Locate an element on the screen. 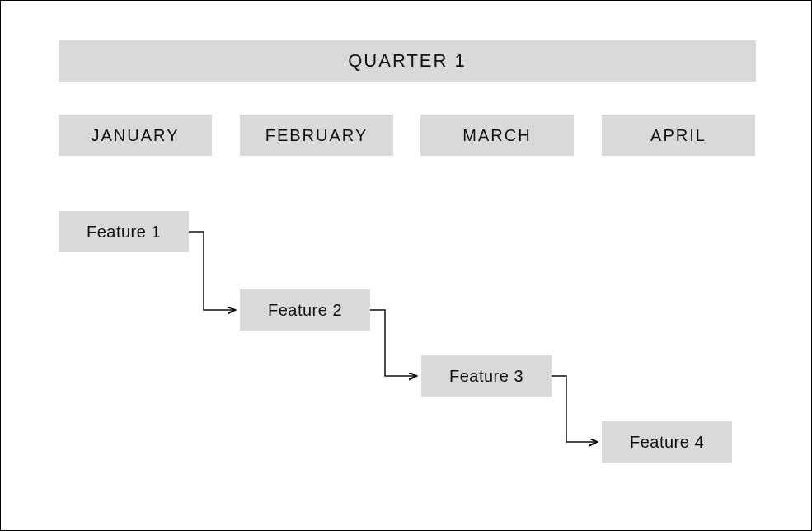  month-february: FEBRUARY is located at coordinates (317, 135).